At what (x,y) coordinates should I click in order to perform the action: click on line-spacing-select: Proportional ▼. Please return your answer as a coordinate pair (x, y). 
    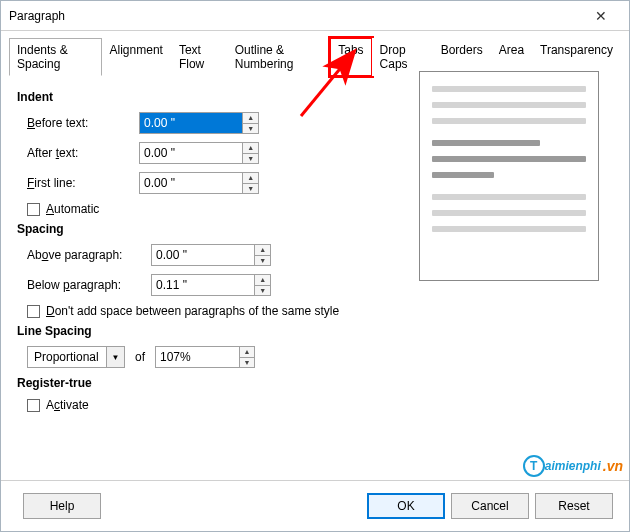
    Looking at the image, I should click on (76, 357).